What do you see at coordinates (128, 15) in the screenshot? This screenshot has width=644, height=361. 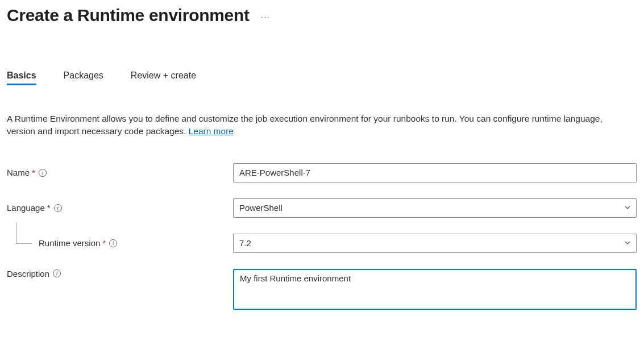 I see `page-title: Create a Runtime environment` at bounding box center [128, 15].